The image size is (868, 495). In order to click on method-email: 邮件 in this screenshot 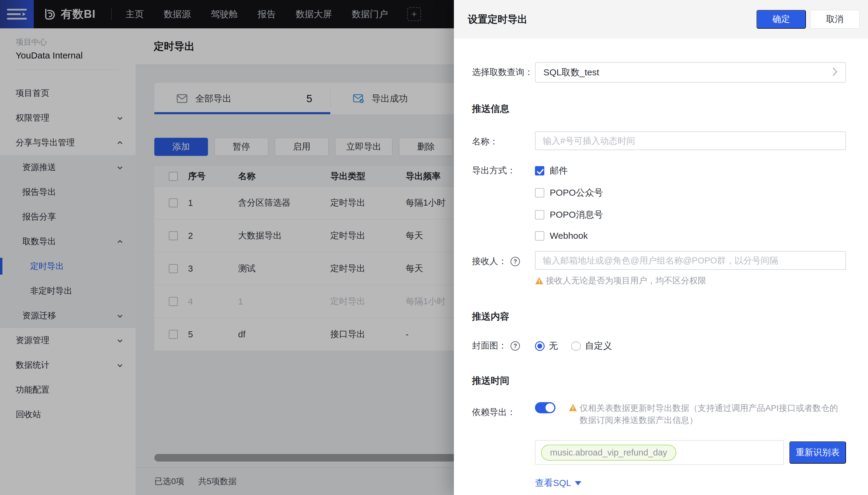, I will do `click(691, 171)`.